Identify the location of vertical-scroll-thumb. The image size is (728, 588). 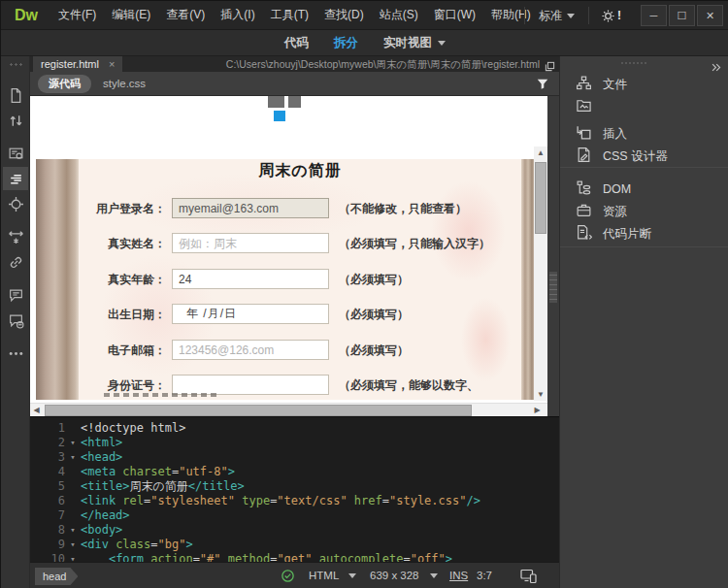
(541, 198).